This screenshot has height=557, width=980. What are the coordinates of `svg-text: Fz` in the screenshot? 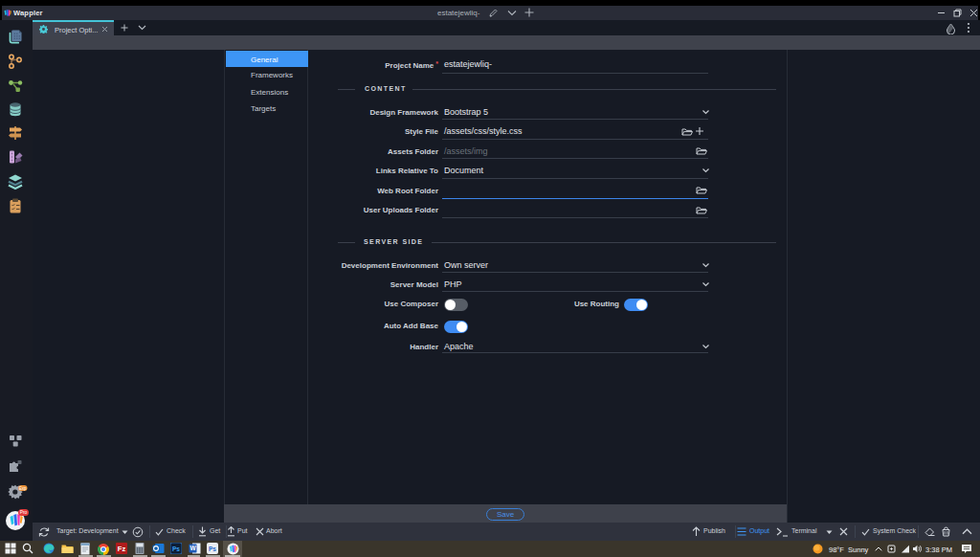 It's located at (122, 549).